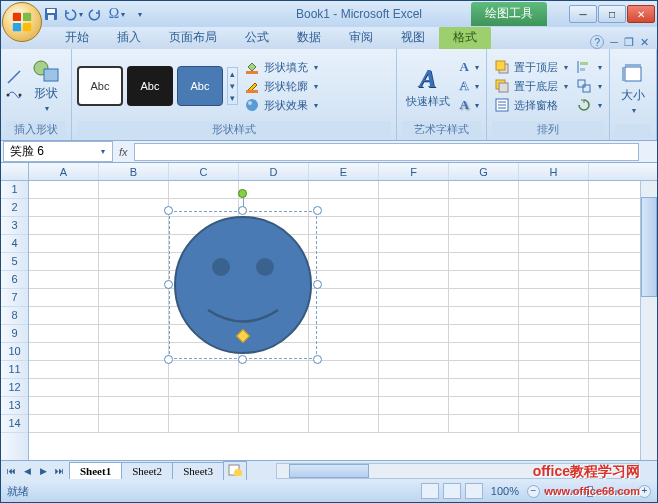 The image size is (658, 503). What do you see at coordinates (11, 471) in the screenshot?
I see `first-sheet-button: ⏮` at bounding box center [11, 471].